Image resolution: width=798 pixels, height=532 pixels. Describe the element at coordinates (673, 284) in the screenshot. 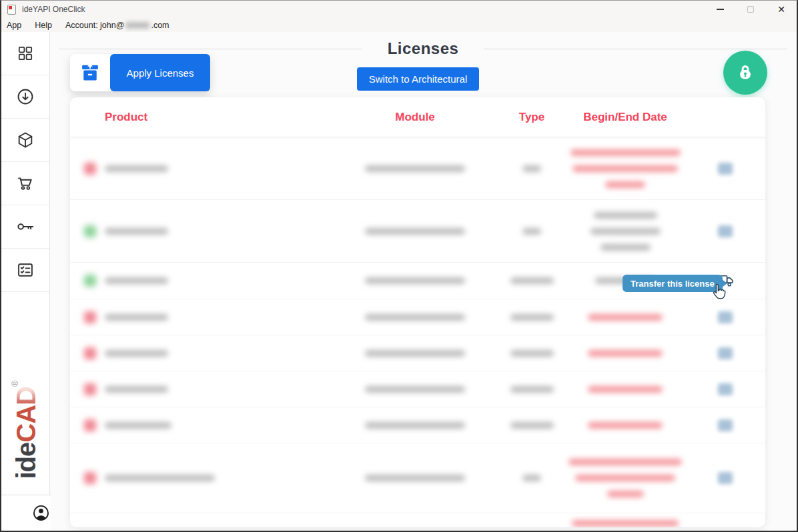

I see `tooltip-text: Transfer this license` at that location.